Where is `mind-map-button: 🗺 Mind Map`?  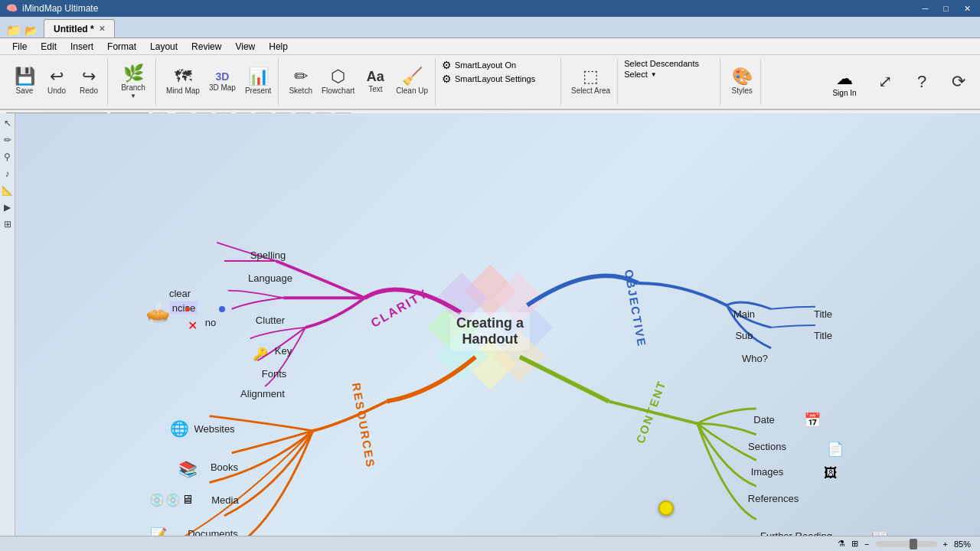
mind-map-button: 🗺 Mind Map is located at coordinates (183, 82).